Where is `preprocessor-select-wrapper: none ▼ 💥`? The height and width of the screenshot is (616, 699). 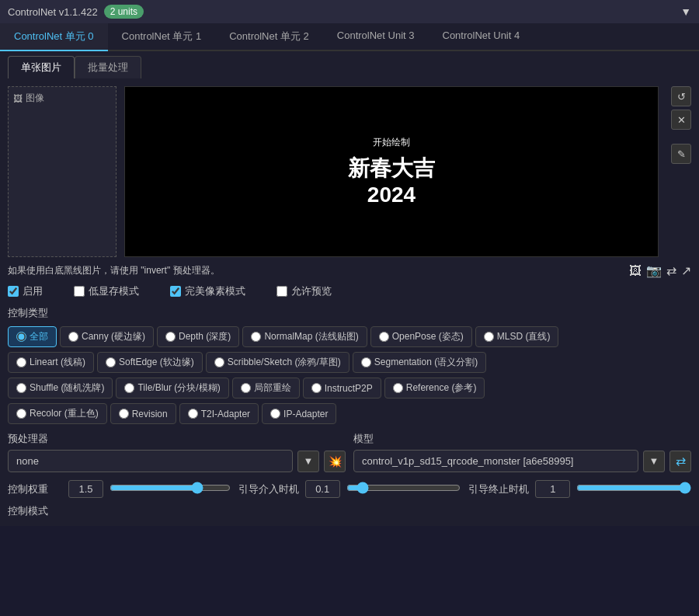 preprocessor-select-wrapper: none ▼ 💥 is located at coordinates (177, 461).